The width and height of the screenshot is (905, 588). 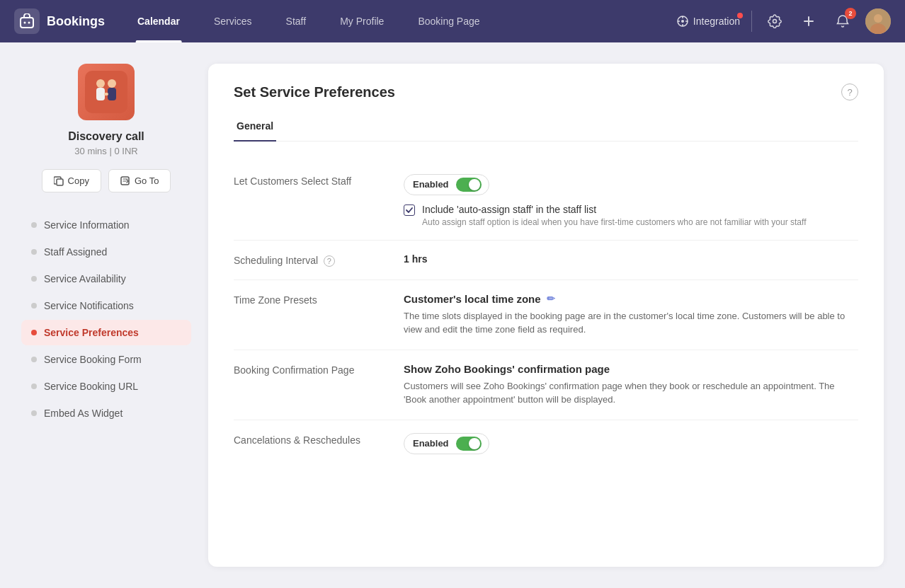 I want to click on notification-badge: 2, so click(x=850, y=13).